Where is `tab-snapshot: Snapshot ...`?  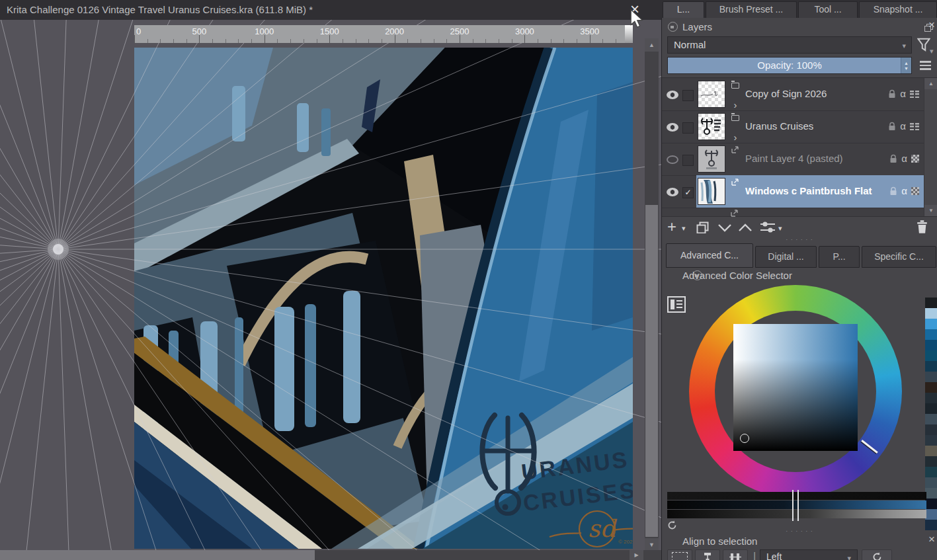
tab-snapshot: Snapshot ... is located at coordinates (898, 9).